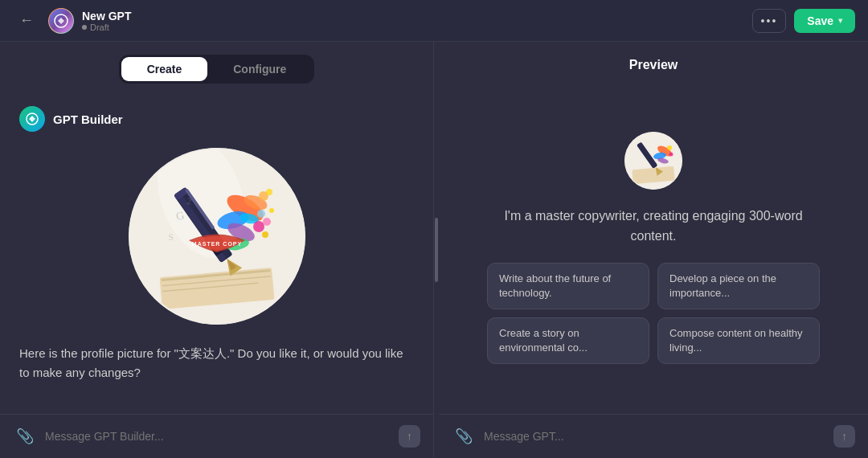 The image size is (868, 458). Describe the element at coordinates (32, 119) in the screenshot. I see `gpt-builder-icon` at that location.